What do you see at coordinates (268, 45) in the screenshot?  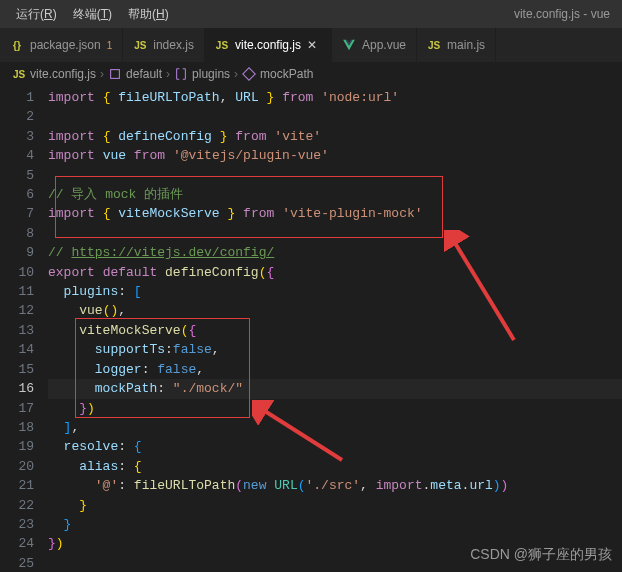 I see `tab-label: vite.config.js` at bounding box center [268, 45].